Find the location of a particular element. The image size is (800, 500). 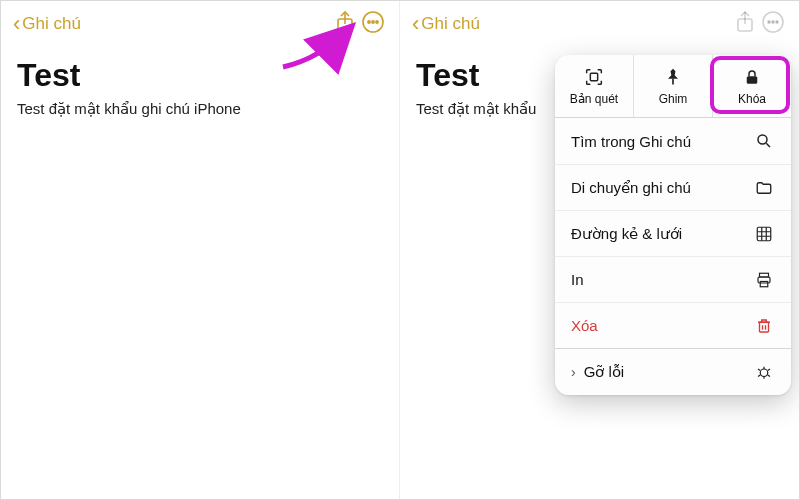

search-icon is located at coordinates (764, 141).